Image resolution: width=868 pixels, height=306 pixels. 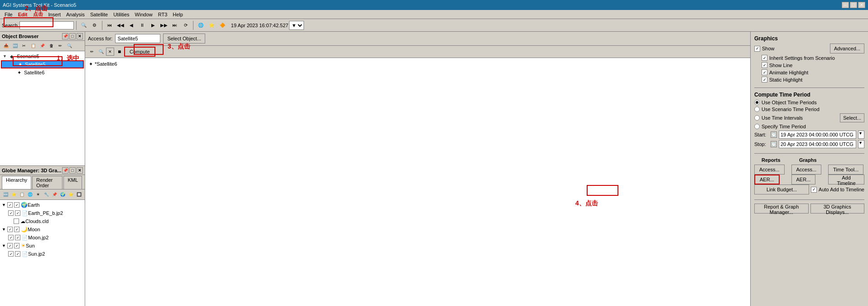 I want to click on obj-btn-copy: 📋, so click(x=33, y=46).